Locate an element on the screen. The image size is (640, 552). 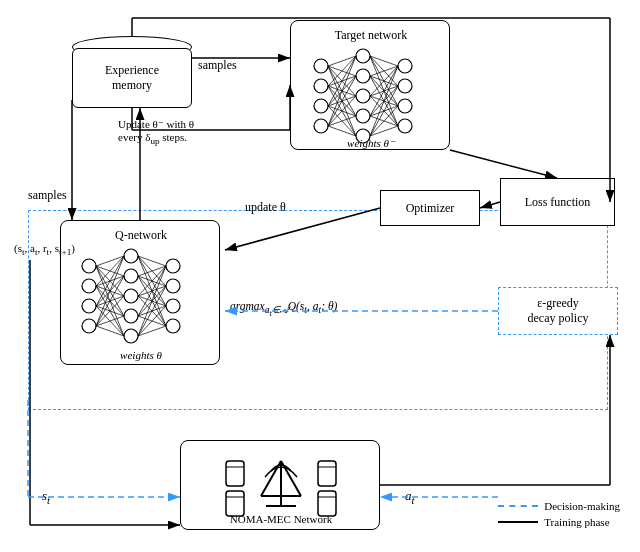
experience-memory-label: Experiencememory is located at coordinates (132, 78).